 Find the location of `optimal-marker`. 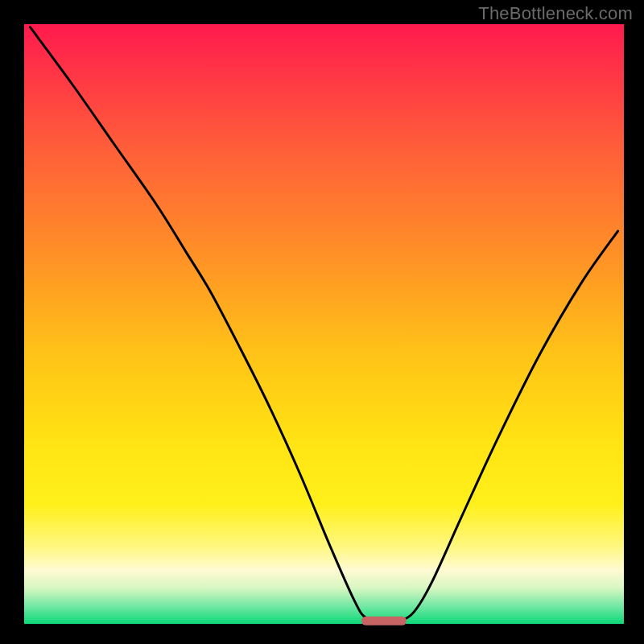

optimal-marker is located at coordinates (384, 621).